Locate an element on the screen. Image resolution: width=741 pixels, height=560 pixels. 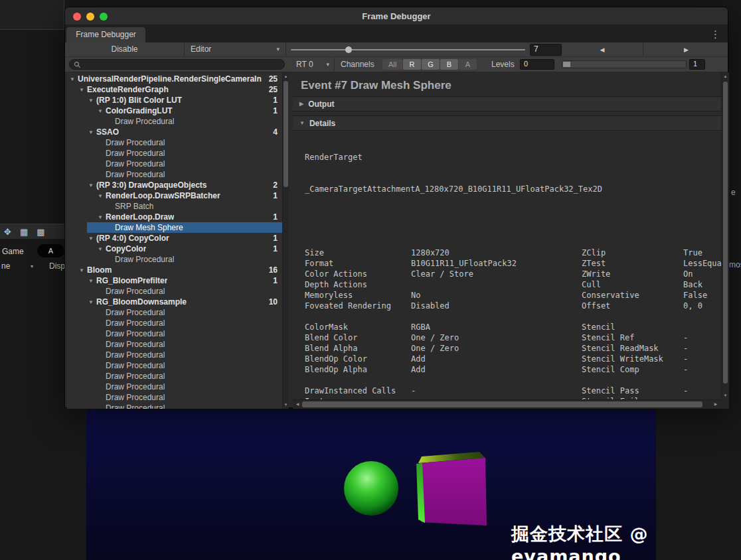
foldout-open-icon: ▼ is located at coordinates (302, 123).